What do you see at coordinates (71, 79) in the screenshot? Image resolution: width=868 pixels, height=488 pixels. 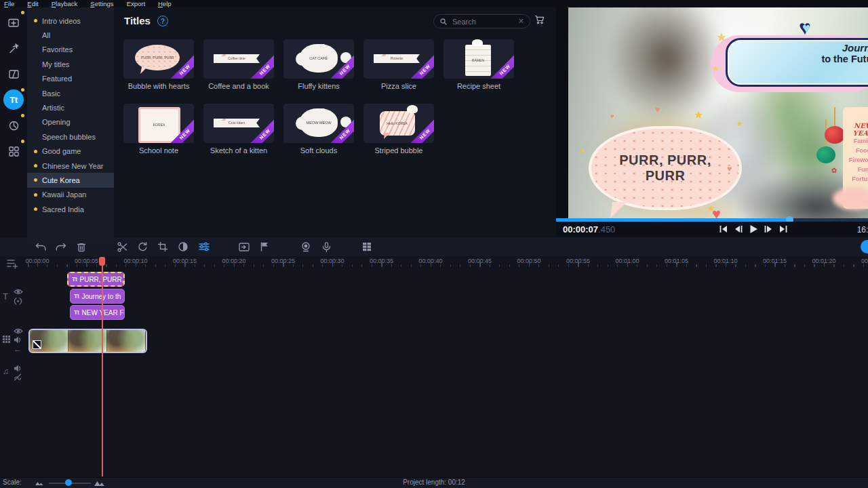 I see `sidebar-item-featured: Featured` at bounding box center [71, 79].